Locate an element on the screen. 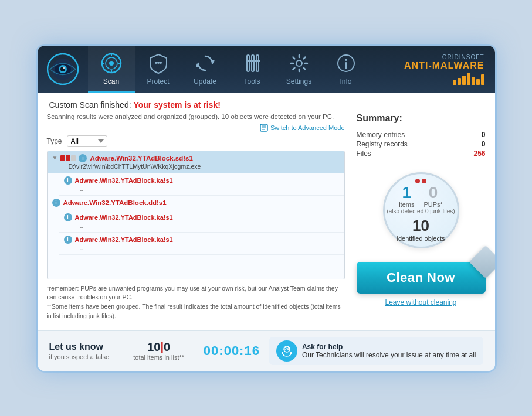  footnote-1: *remember: PUPs are unwanted programs yo… is located at coordinates (196, 294).